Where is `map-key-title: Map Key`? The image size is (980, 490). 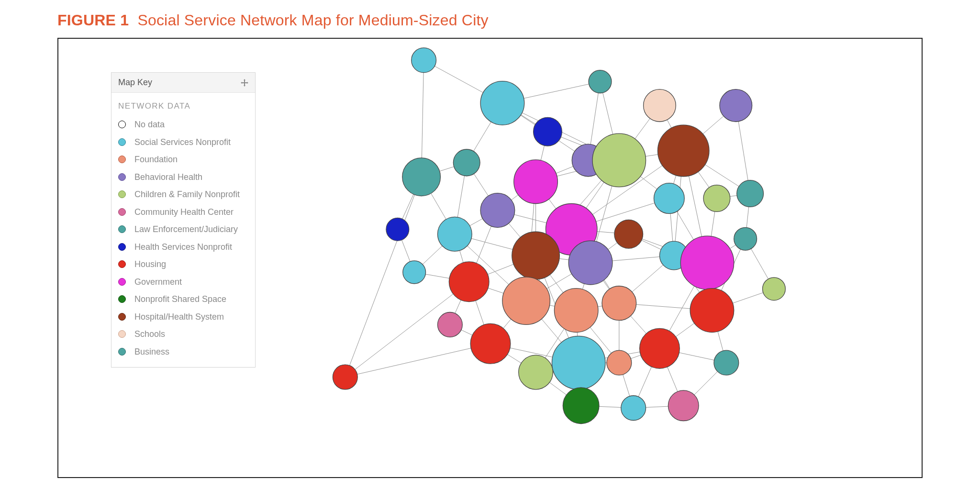
map-key-title: Map Key is located at coordinates (135, 82).